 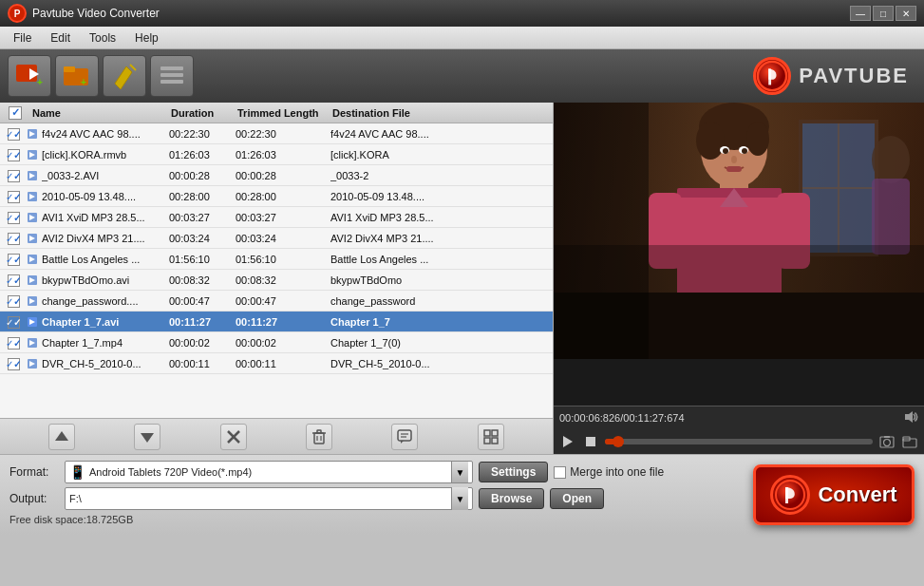 I want to click on header-trimmed: Trimmed Length, so click(x=285, y=113).